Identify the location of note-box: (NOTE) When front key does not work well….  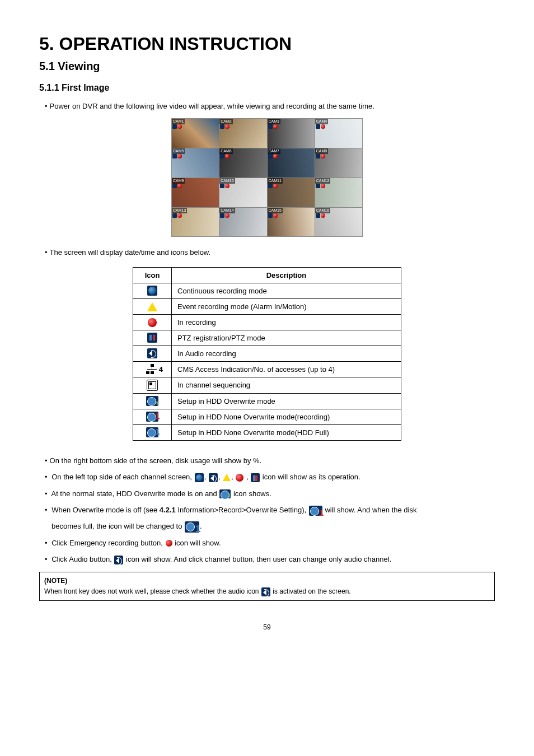
(267, 586).